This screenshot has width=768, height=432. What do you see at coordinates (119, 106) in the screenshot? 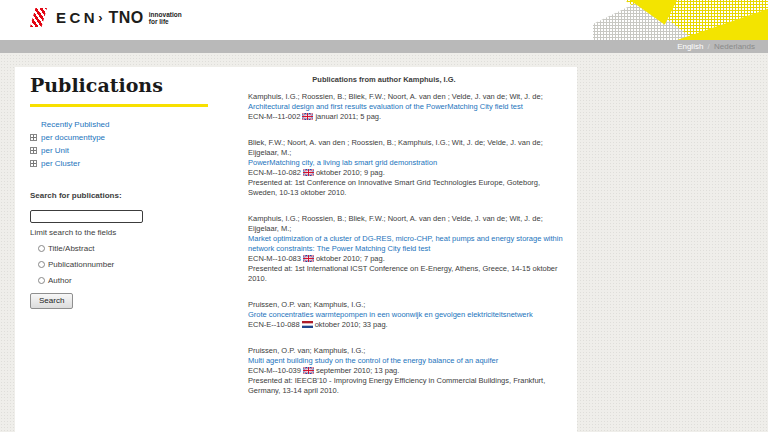
I see `title-underline` at bounding box center [119, 106].